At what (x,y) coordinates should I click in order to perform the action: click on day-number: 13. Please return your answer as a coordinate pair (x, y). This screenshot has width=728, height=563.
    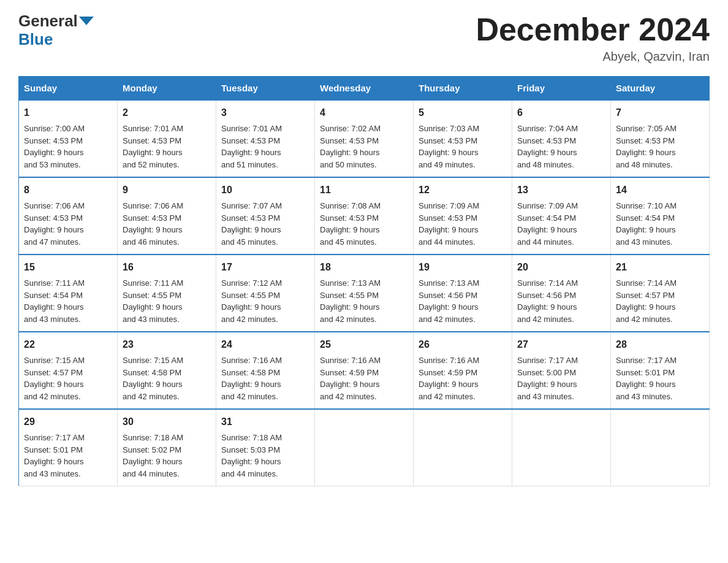
    Looking at the image, I should click on (561, 190).